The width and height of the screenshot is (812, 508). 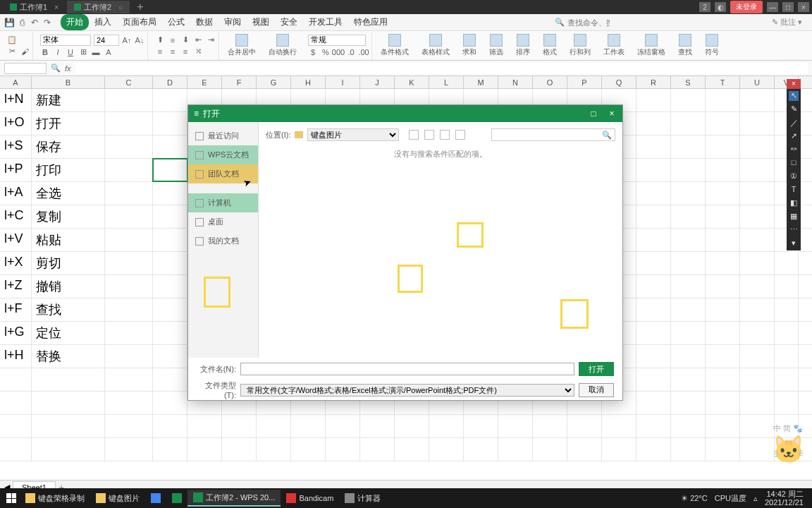 What do you see at coordinates (35, 23) in the screenshot?
I see `undo-icon: ↶` at bounding box center [35, 23].